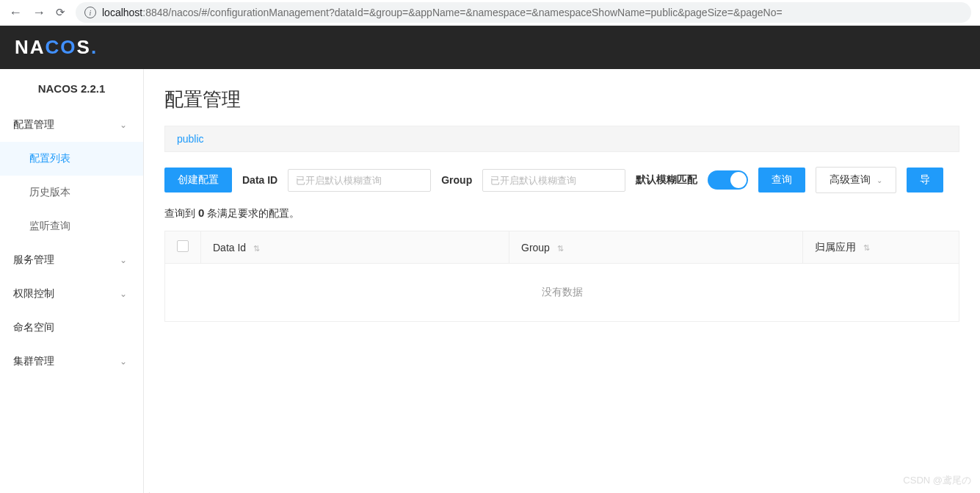  I want to click on col-data-id: Data Id ⇅, so click(355, 248).